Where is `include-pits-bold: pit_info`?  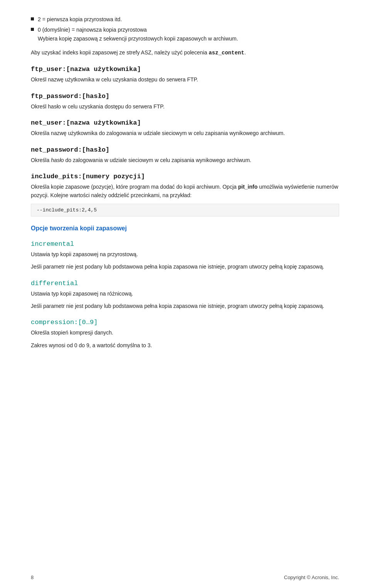 include-pits-bold: pit_info is located at coordinates (249, 187).